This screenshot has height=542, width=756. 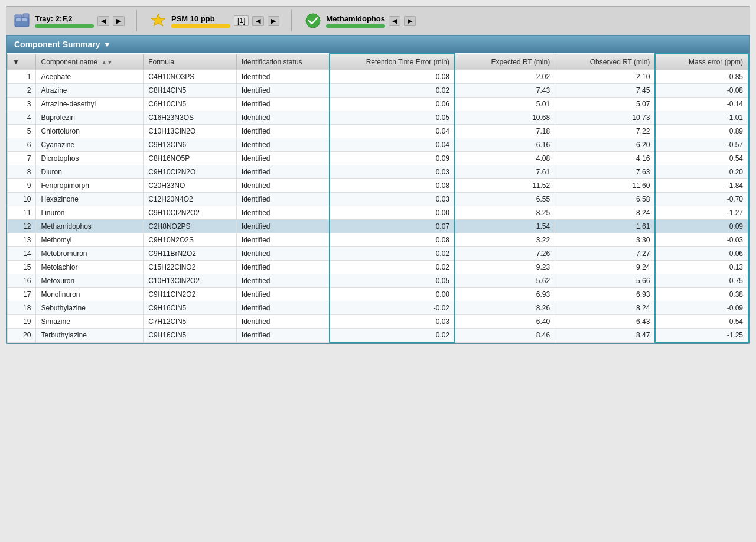 What do you see at coordinates (22, 309) in the screenshot?
I see `cell-index: 18` at bounding box center [22, 309].